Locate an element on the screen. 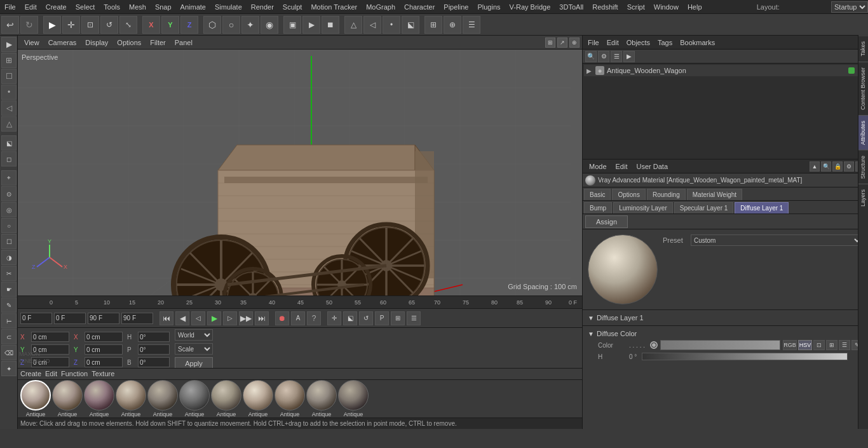  frame-end-input is located at coordinates (104, 318).